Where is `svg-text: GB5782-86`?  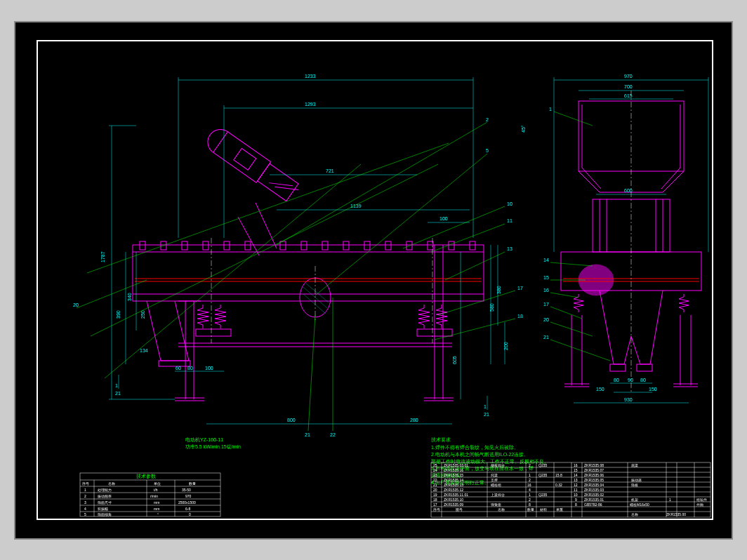
svg-text: GB5782-86 is located at coordinates (593, 505).